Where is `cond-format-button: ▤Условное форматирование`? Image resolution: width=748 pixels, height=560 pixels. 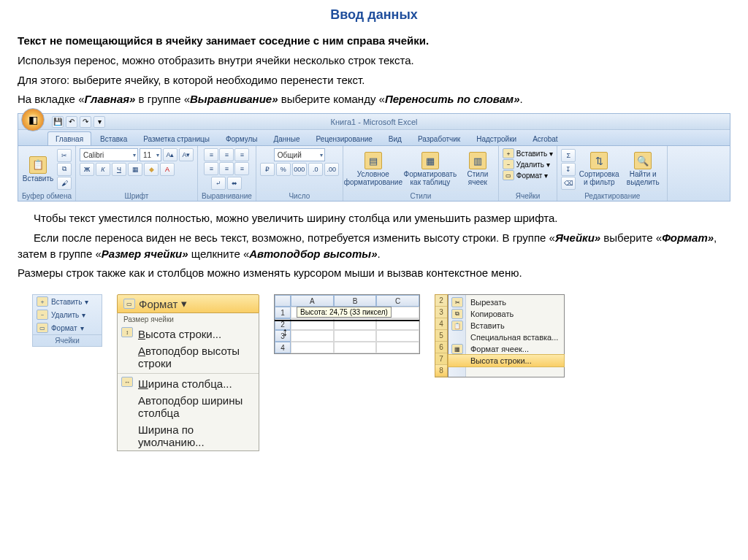 cond-format-button: ▤Условное форматирование is located at coordinates (373, 169).